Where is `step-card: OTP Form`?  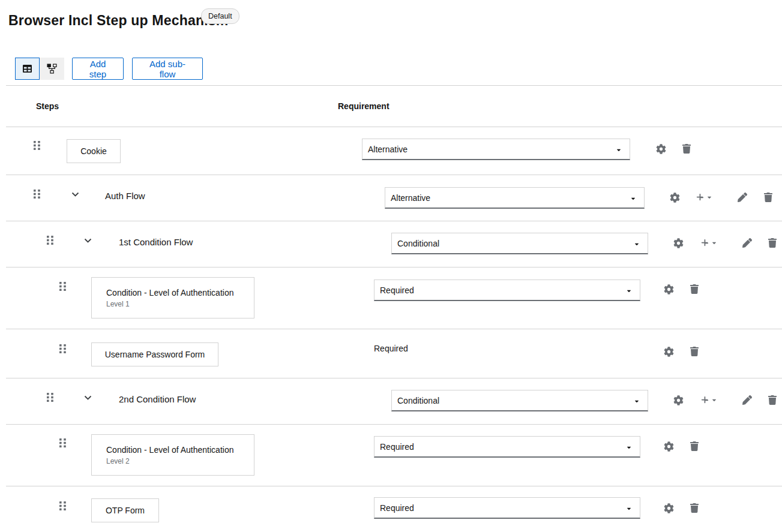
step-card: OTP Form is located at coordinates (125, 510).